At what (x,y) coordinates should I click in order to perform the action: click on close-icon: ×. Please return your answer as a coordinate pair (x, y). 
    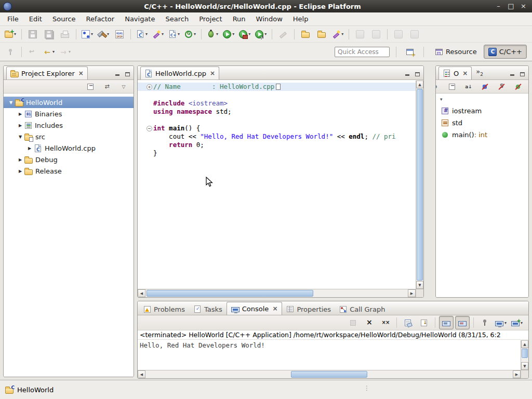
    Looking at the image, I should click on (275, 309).